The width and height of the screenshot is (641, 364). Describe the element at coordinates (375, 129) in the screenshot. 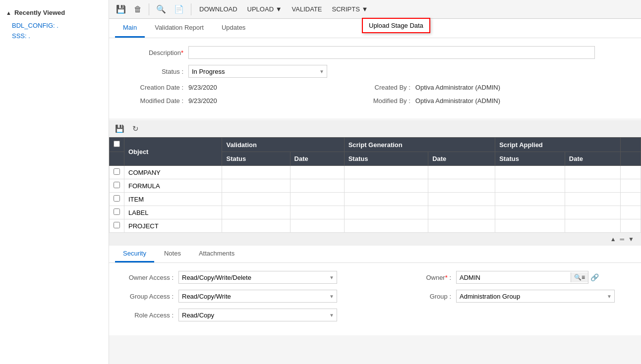

I see `table-toolbar: 💾 ↻` at that location.